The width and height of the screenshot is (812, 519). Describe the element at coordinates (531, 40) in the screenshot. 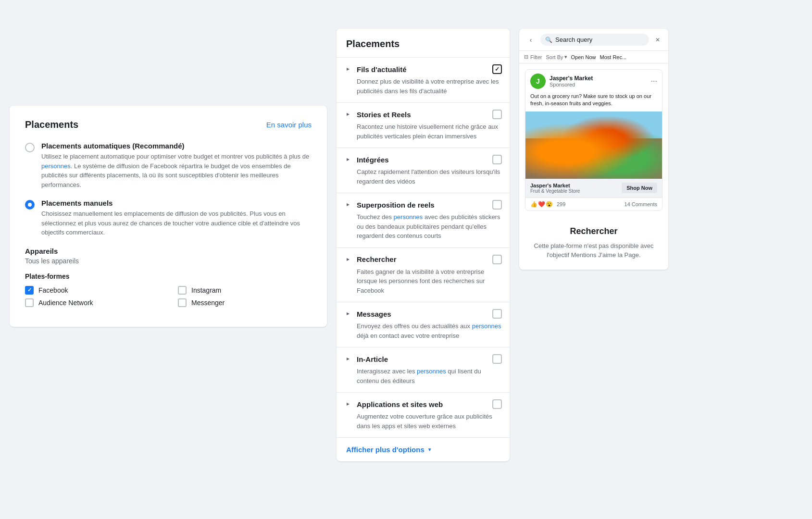

I see `back-button: ‹` at that location.